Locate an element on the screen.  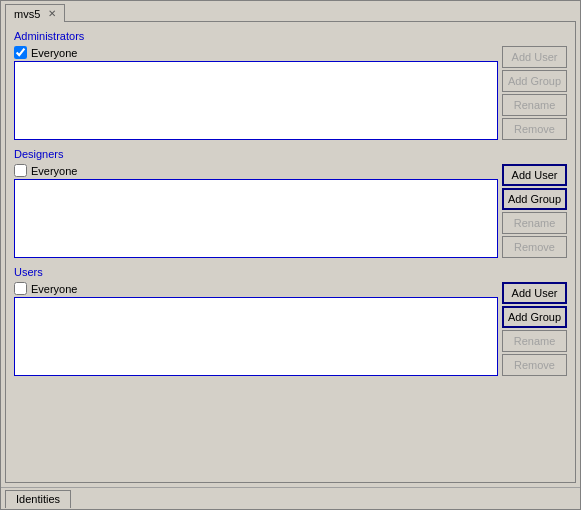
designers-remove-button: Remove is located at coordinates (534, 247).